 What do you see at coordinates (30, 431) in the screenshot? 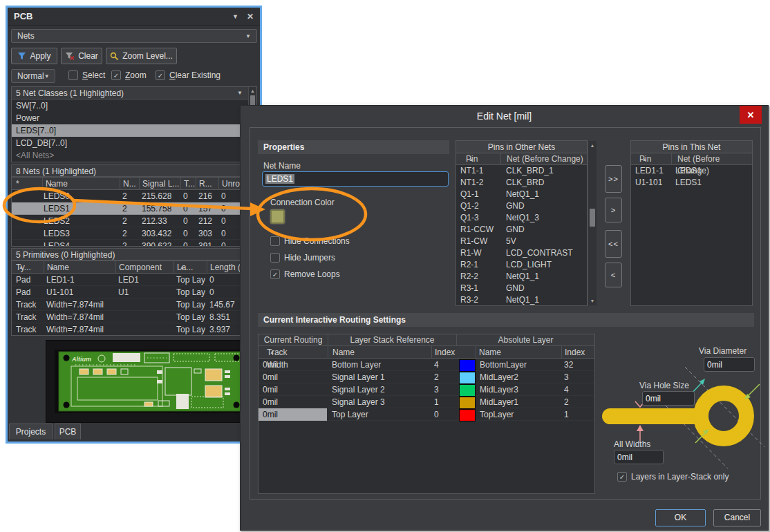
I see `tab-projects: Projects` at bounding box center [30, 431].